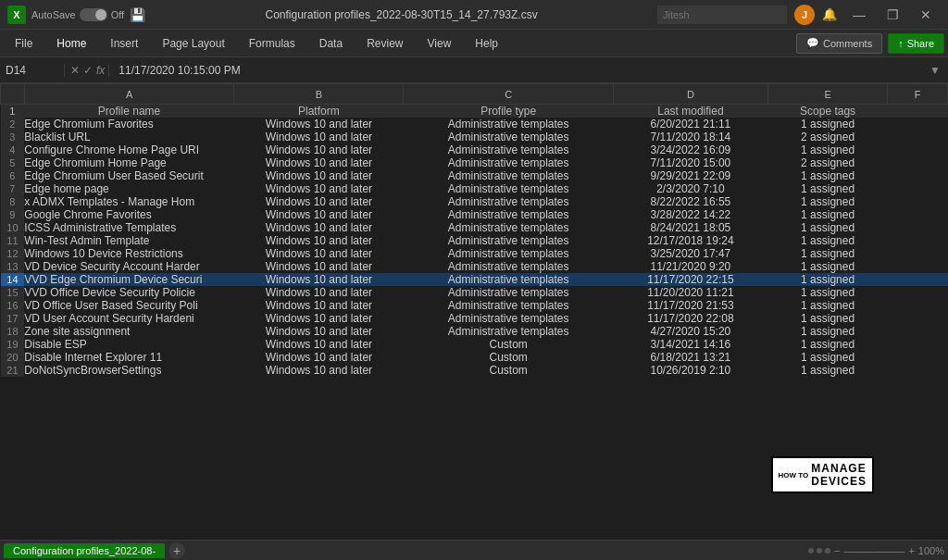  What do you see at coordinates (75, 70) in the screenshot?
I see `cancel-icon: ✕` at bounding box center [75, 70].